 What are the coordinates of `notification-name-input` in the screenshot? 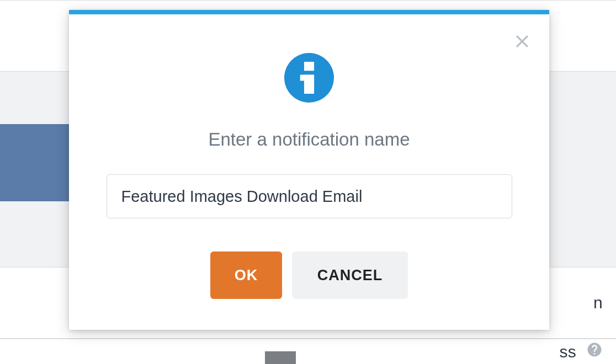 It's located at (309, 196).